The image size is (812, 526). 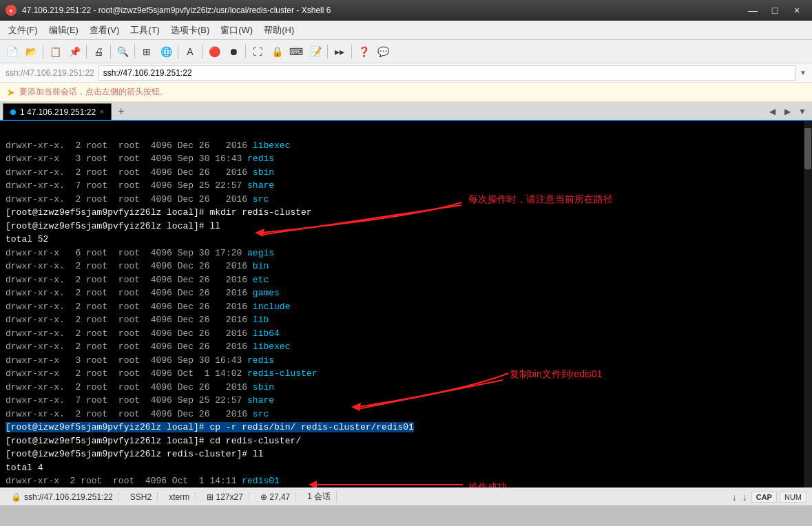 What do you see at coordinates (55, 52) in the screenshot?
I see `copy-button: 📋` at bounding box center [55, 52].